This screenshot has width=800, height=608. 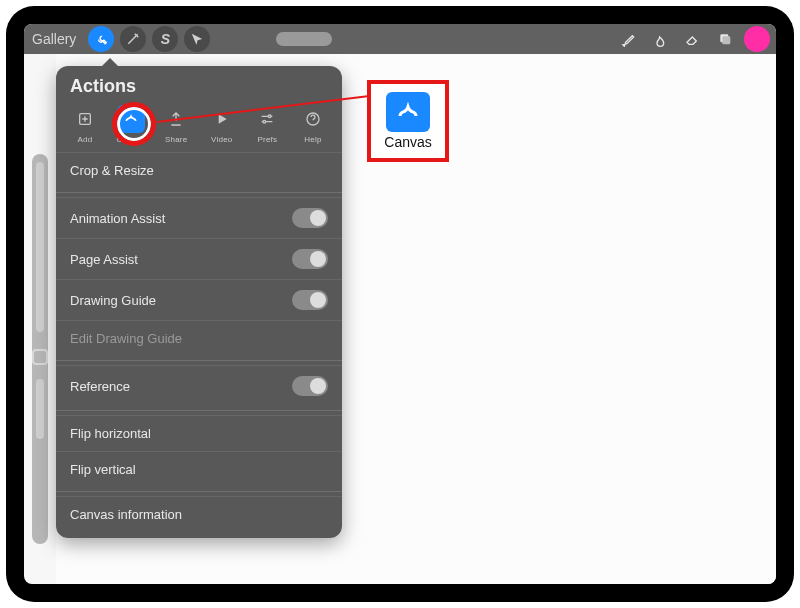 What do you see at coordinates (85, 119) in the screenshot?
I see `add-icon` at bounding box center [85, 119].